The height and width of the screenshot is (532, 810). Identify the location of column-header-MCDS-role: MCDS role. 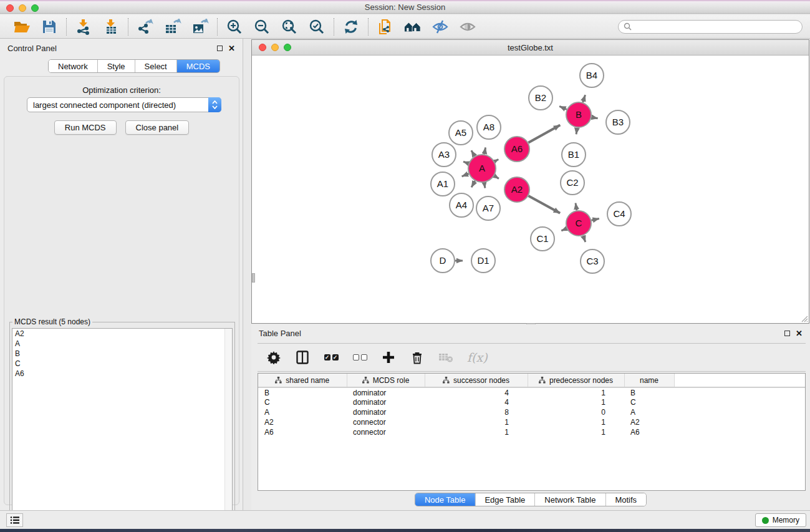
(385, 380).